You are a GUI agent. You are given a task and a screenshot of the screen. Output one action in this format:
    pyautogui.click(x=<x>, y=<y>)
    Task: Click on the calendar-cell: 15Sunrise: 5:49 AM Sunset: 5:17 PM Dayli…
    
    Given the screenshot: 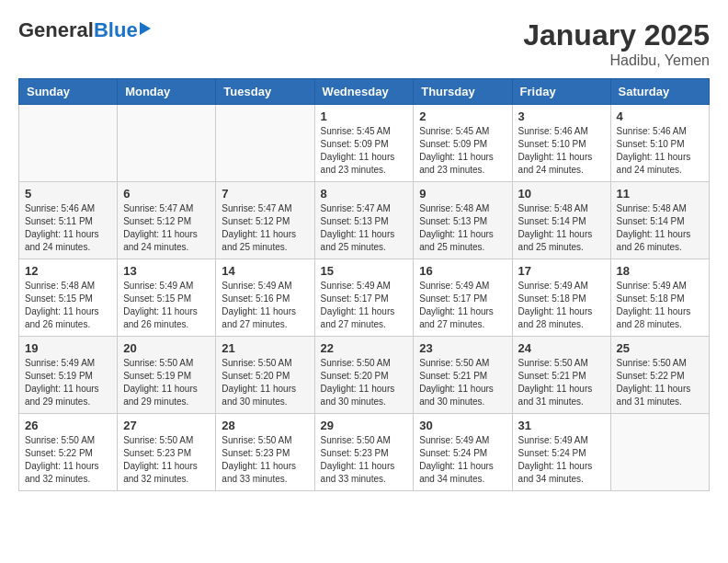 What is the action you would take?
    pyautogui.click(x=364, y=298)
    